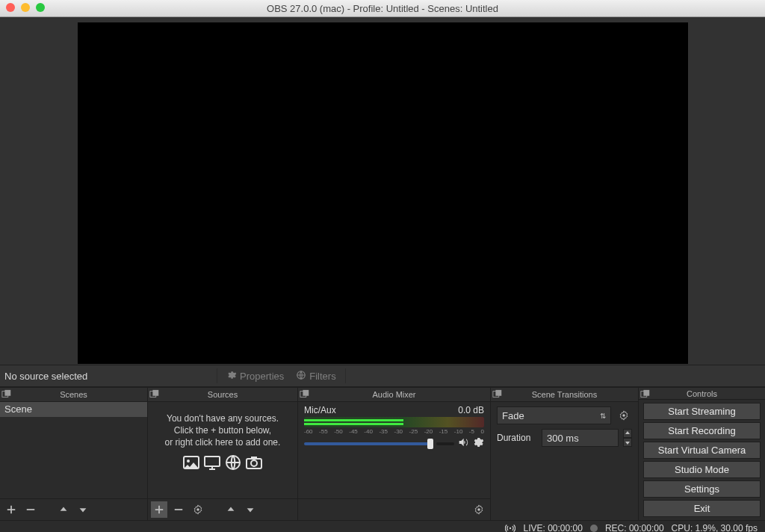 The image size is (765, 532). What do you see at coordinates (510, 528) in the screenshot?
I see `broadcast-icon` at bounding box center [510, 528].